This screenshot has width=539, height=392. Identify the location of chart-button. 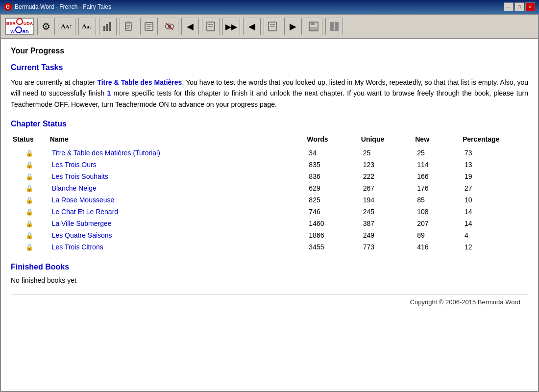
(108, 26).